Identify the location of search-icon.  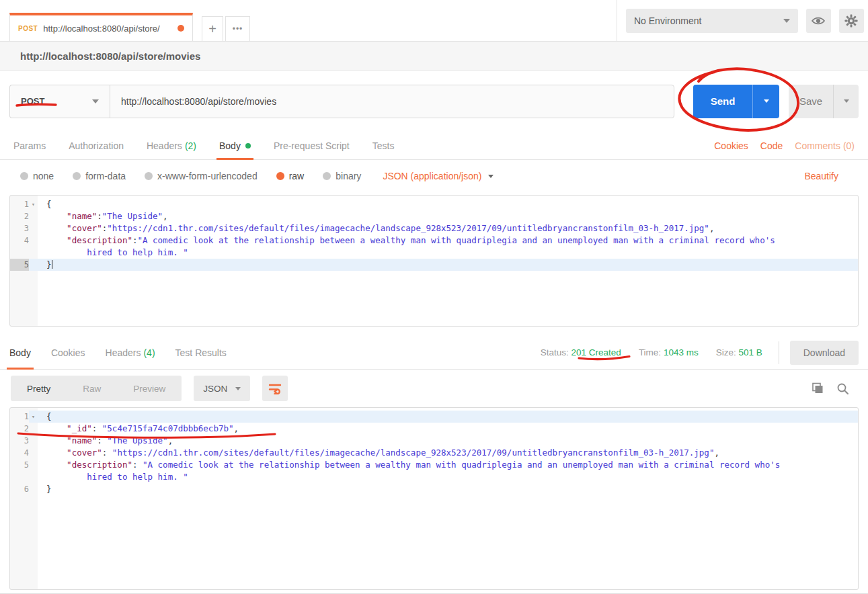
(843, 388).